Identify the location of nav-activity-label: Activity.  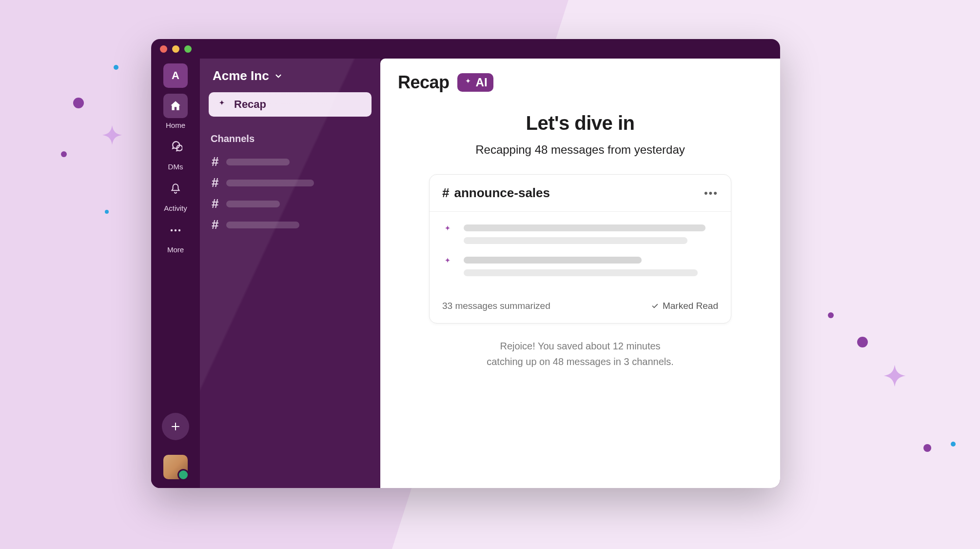
(176, 208).